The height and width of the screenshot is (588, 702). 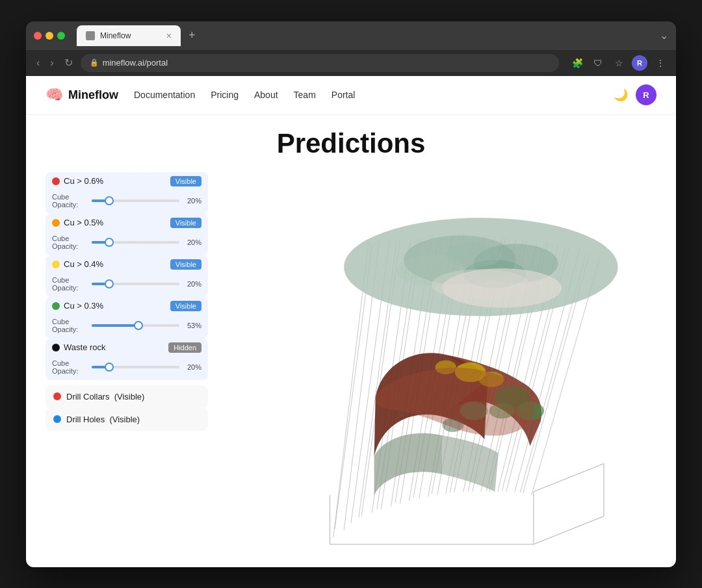 What do you see at coordinates (192, 284) in the screenshot?
I see `opacity-value-cu04: 20%` at bounding box center [192, 284].